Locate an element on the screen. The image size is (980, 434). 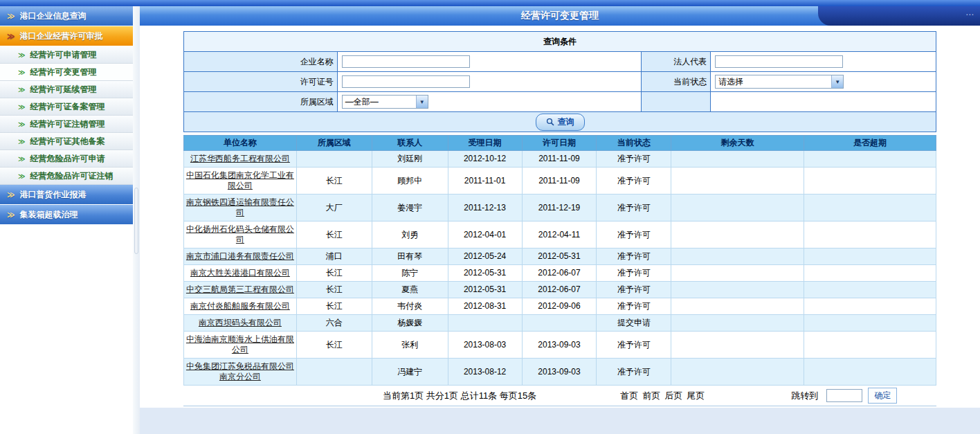
jump-page-input is located at coordinates (844, 396).